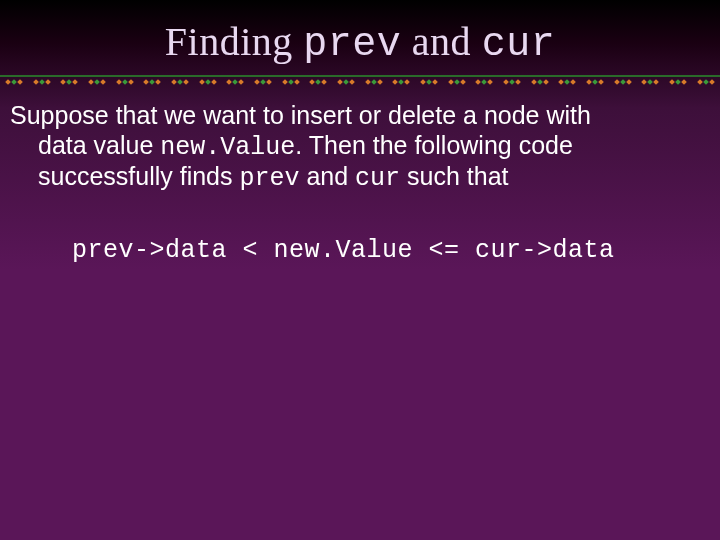 Image resolution: width=720 pixels, height=540 pixels. Describe the element at coordinates (360, 147) in the screenshot. I see `body-line-2: data value new.Value. Then the following…` at that location.